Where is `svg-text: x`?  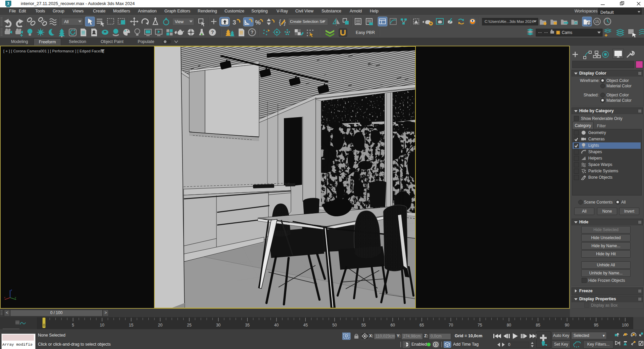 svg-text: x is located at coordinates (5, 298).